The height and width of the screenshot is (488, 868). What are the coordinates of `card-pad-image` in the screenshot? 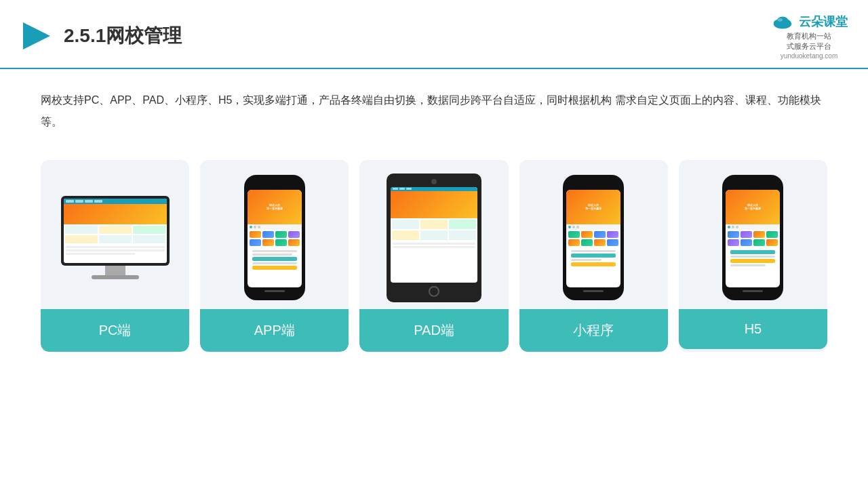 It's located at (434, 235).